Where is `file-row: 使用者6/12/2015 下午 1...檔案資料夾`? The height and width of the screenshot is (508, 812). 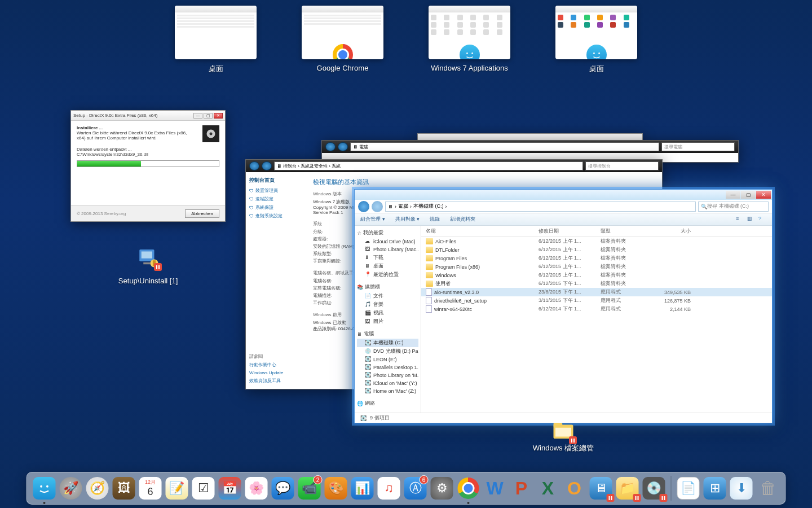
file-row: 使用者6/12/2015 下午 1...檔案資料夾 is located at coordinates (597, 283).